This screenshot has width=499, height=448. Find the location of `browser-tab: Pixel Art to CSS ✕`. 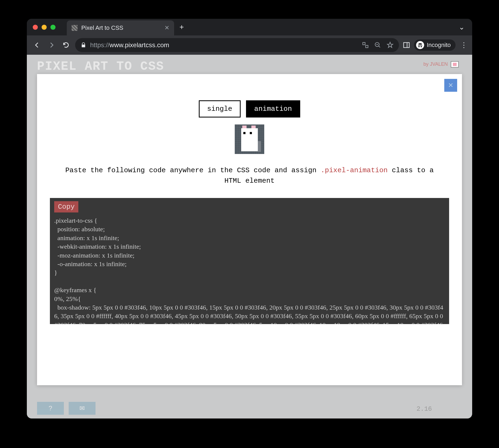

browser-tab: Pixel Art to CSS ✕ is located at coordinates (120, 28).